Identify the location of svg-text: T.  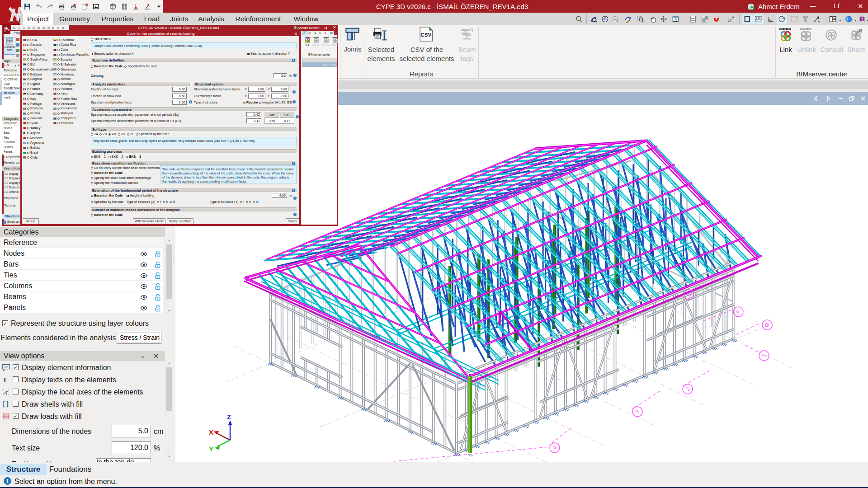
(5, 380).